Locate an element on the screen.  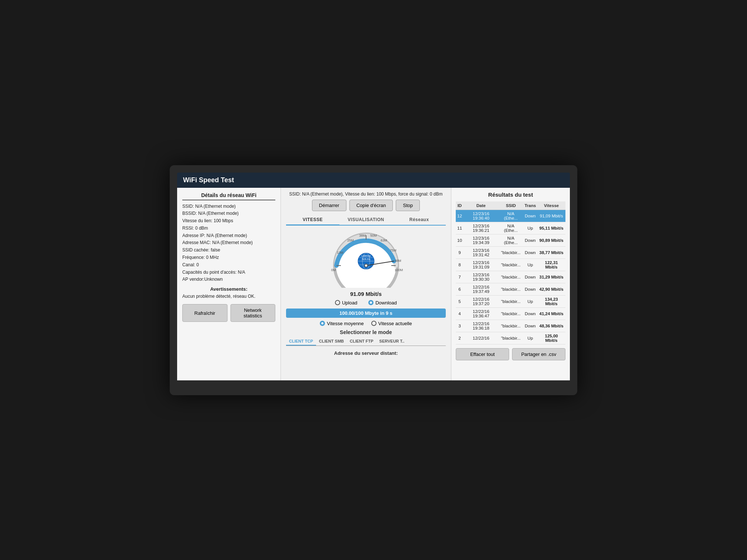
progress-text: 100.00/100 Mbyte in 9 s is located at coordinates (366, 313).